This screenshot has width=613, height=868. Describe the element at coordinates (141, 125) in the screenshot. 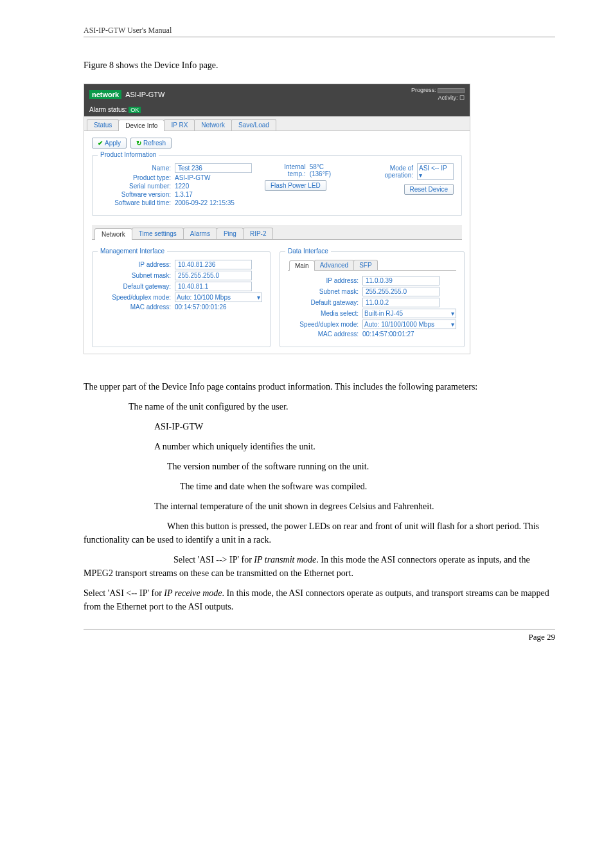

I see `tab-device-info: Device Info` at that location.